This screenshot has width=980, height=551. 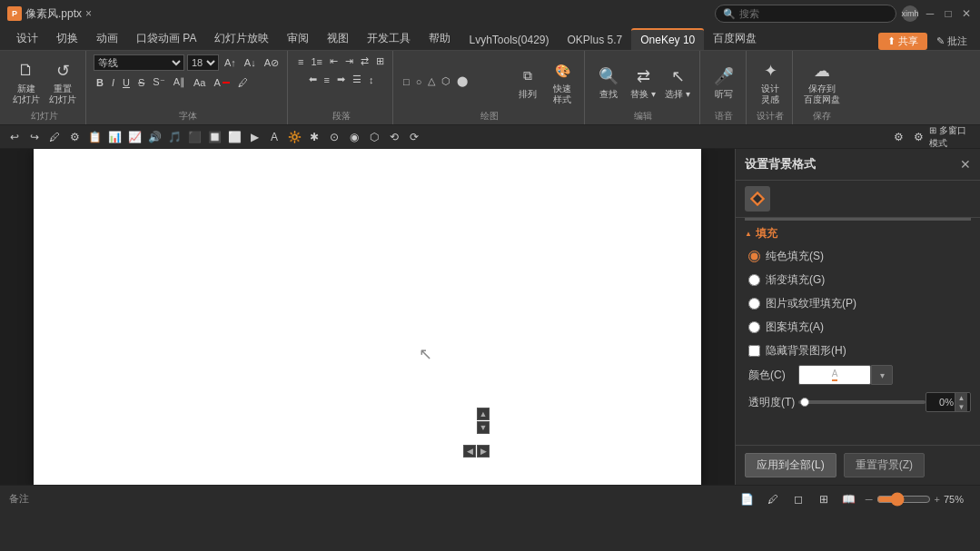 I want to click on maximize-button: □, so click(x=948, y=14).